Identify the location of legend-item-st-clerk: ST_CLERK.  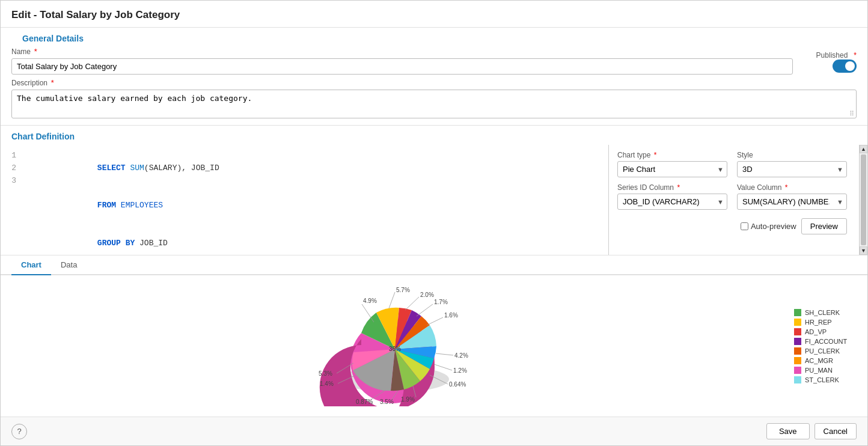
(825, 380).